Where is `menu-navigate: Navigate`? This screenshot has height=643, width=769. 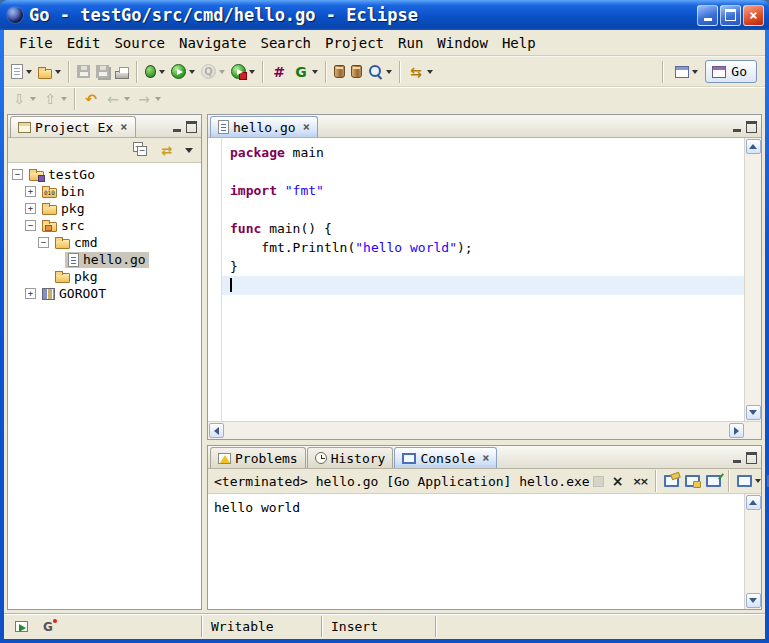 menu-navigate: Navigate is located at coordinates (212, 43).